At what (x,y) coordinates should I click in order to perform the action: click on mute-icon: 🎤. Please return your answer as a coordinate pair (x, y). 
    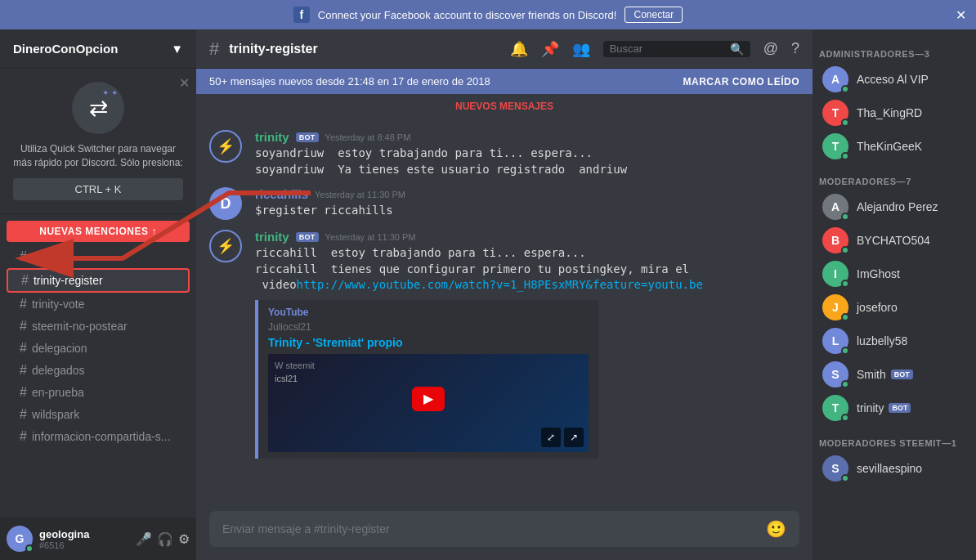
    Looking at the image, I should click on (144, 540).